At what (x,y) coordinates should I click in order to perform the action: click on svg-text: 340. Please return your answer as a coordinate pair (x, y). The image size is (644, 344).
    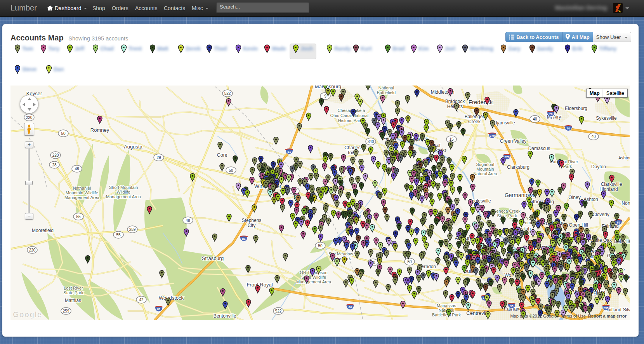
    Looking at the image, I should click on (371, 141).